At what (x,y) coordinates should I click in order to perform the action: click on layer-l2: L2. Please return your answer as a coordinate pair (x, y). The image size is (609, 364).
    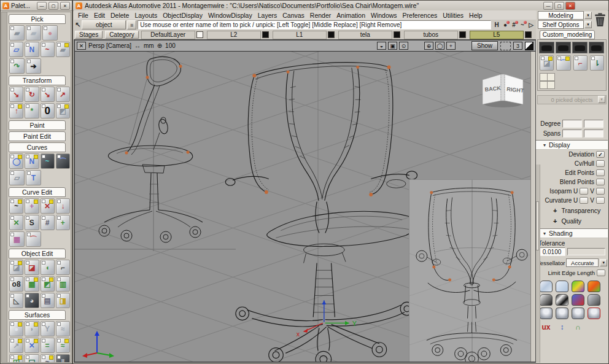
    Looking at the image, I should click on (238, 35).